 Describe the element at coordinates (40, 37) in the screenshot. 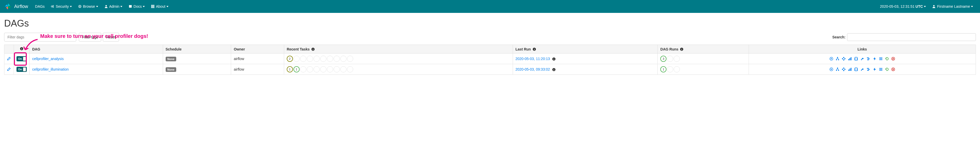

I see `filter-dags-input` at that location.